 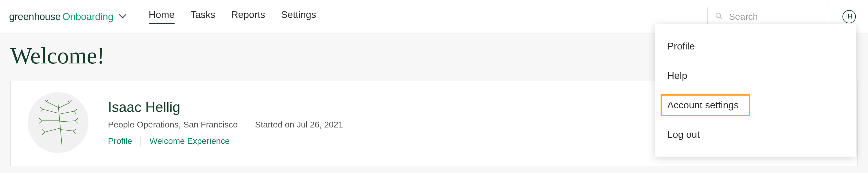 What do you see at coordinates (123, 17) in the screenshot?
I see `chevron-down-icon` at bounding box center [123, 17].